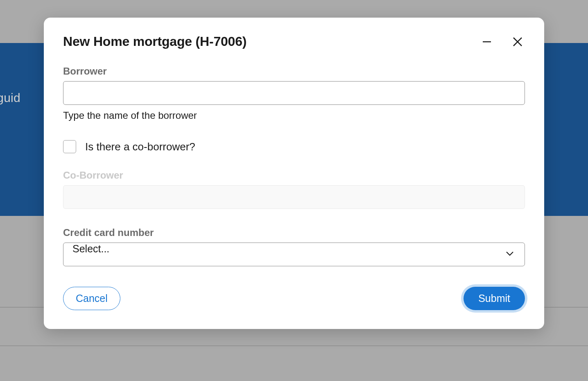  What do you see at coordinates (294, 175) in the screenshot?
I see `co-borrower-label: Co-Borrower` at bounding box center [294, 175].